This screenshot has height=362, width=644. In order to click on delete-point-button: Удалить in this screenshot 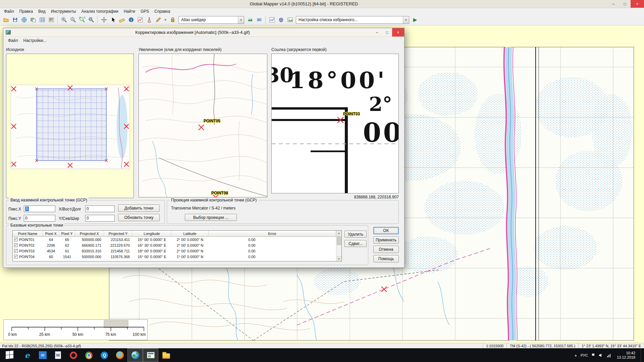, I will do `click(356, 234)`.